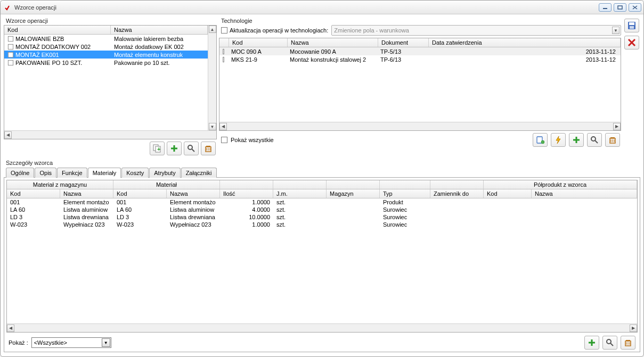 This screenshot has height=357, width=644. Describe the element at coordinates (135, 172) in the screenshot. I see `tab-koszty: Koszty` at that location.